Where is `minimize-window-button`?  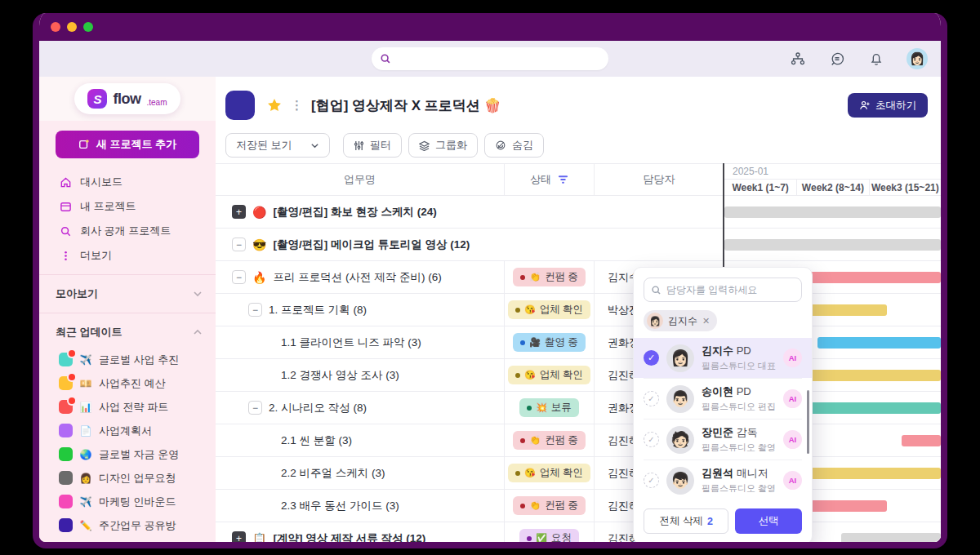
minimize-window-button is located at coordinates (72, 27).